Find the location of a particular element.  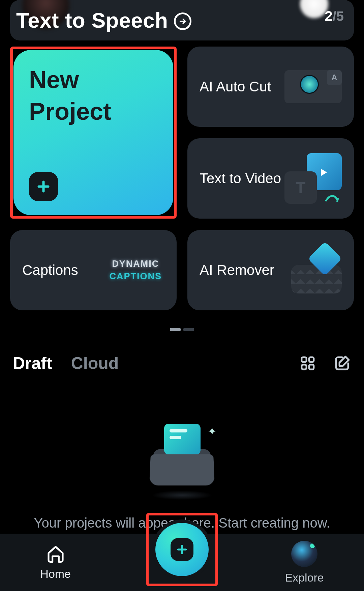

home-icon is located at coordinates (56, 554).